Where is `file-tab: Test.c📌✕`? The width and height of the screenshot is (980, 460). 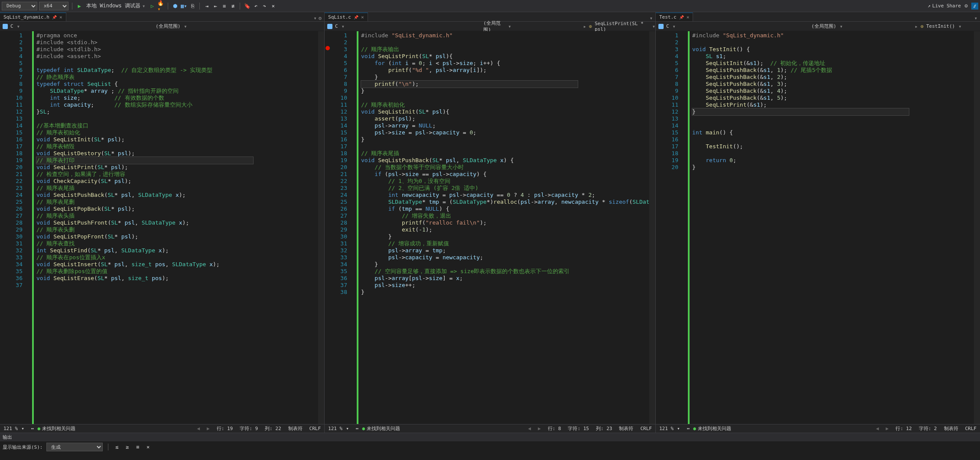
file-tab: Test.c📌✕ is located at coordinates (674, 17).